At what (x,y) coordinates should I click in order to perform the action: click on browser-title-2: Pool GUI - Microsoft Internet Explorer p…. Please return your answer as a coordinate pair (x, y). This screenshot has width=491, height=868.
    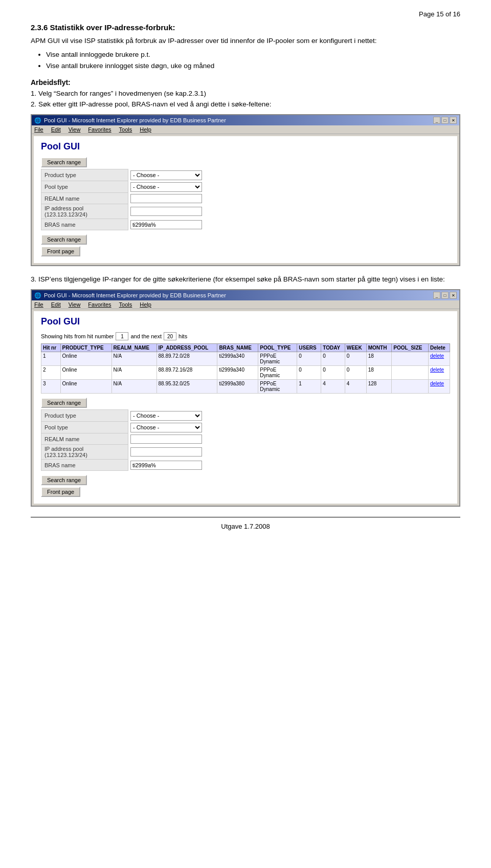
    Looking at the image, I should click on (135, 295).